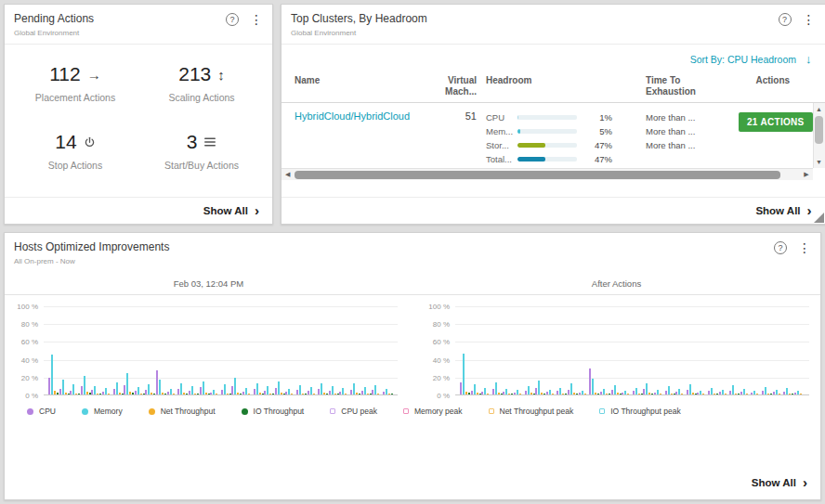 The image size is (825, 504). I want to click on scroll-left-icon: ◀, so click(288, 174).